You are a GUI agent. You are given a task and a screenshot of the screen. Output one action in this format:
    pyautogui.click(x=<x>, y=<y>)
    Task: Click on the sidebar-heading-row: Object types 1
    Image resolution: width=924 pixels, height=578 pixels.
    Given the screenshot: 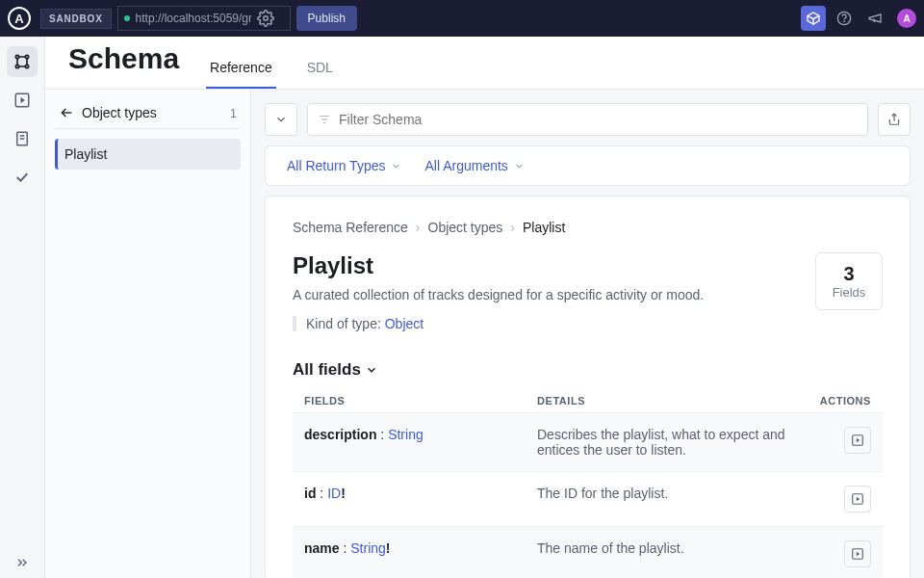 What is the action you would take?
    pyautogui.click(x=148, y=118)
    